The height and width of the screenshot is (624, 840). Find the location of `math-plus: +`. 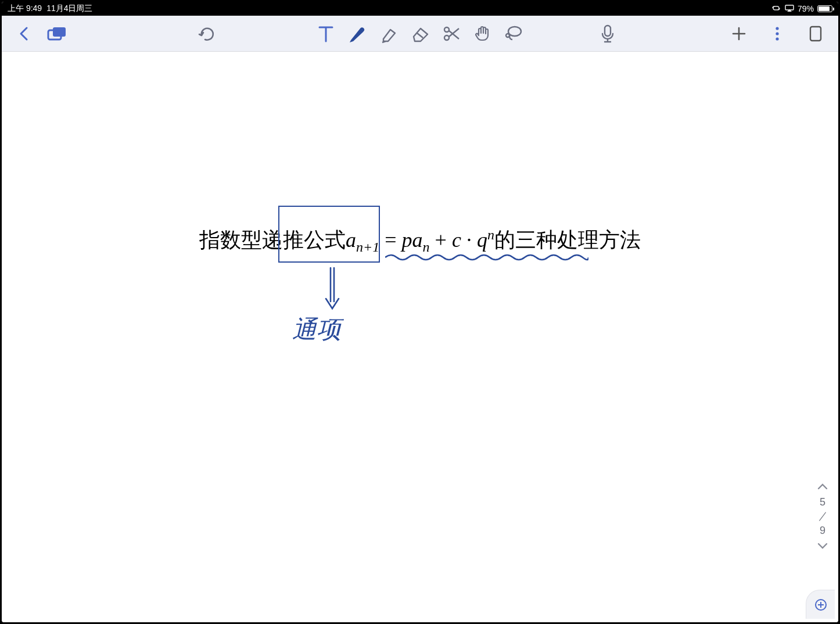

math-plus: + is located at coordinates (441, 240).